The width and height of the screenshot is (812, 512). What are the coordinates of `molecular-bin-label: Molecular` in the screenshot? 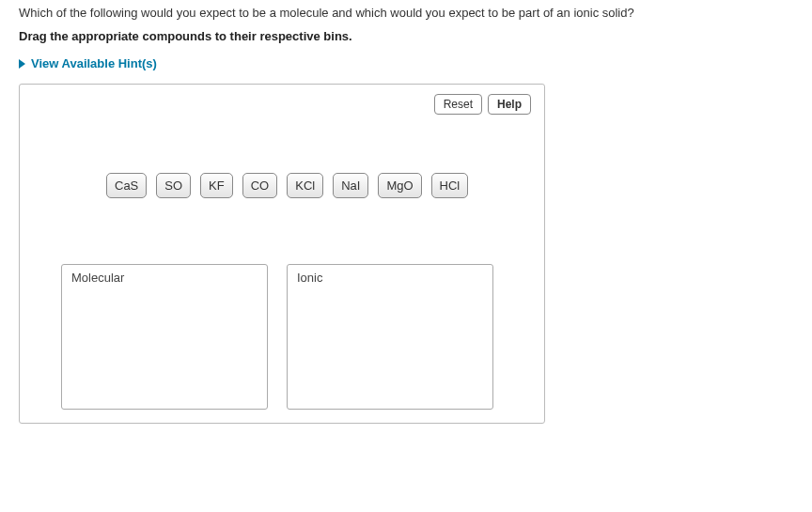 It's located at (164, 278).